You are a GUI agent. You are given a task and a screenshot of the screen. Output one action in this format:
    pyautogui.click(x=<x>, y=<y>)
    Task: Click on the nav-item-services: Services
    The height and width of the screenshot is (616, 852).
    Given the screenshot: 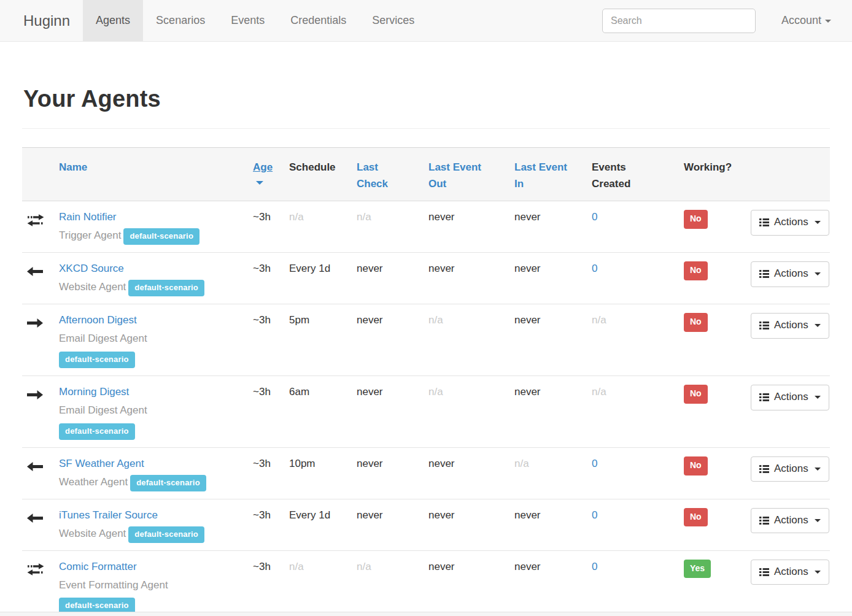 What is the action you would take?
    pyautogui.click(x=393, y=21)
    